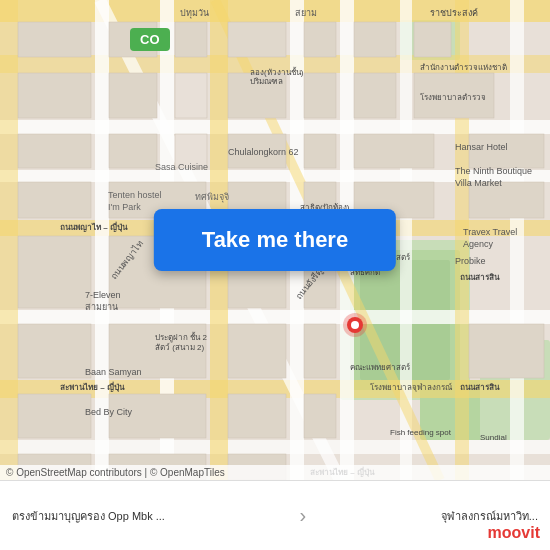 The height and width of the screenshot is (550, 550). I want to click on svg-text: Travex Travel, so click(490, 232).